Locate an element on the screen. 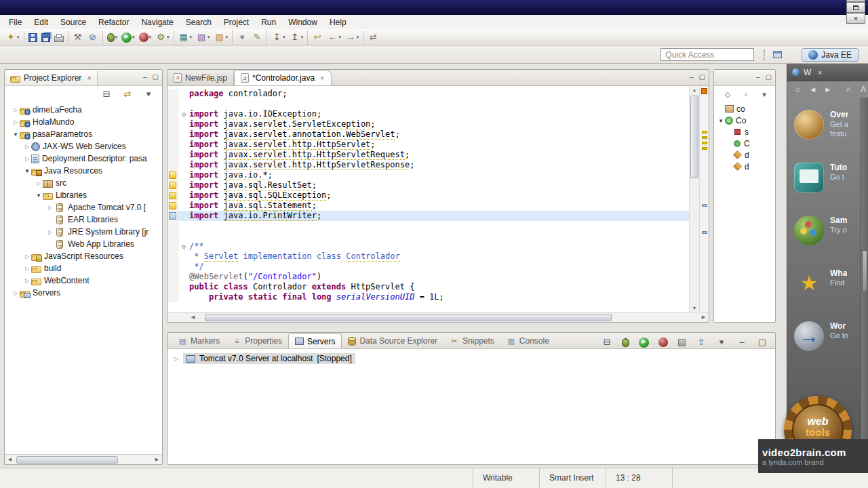 The width and height of the screenshot is (868, 488). welcome-item-wor: →WorGo to is located at coordinates (826, 336).